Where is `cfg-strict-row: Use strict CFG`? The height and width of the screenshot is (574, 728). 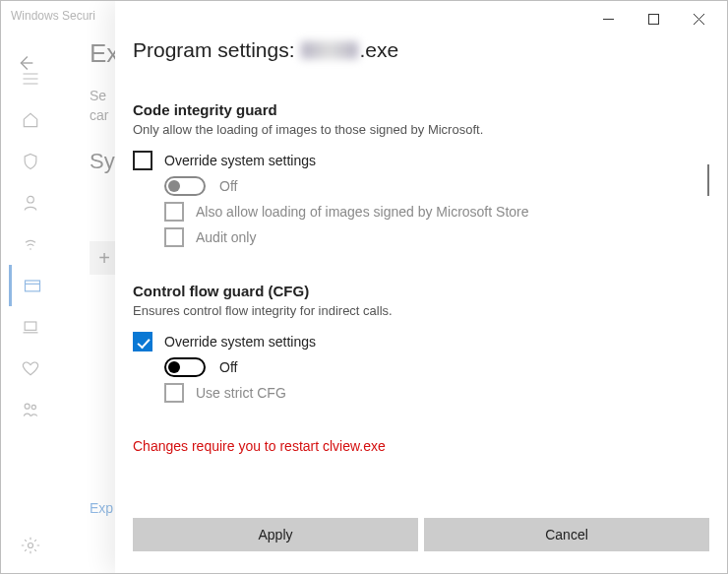
cfg-strict-row: Use strict CFG is located at coordinates (421, 393).